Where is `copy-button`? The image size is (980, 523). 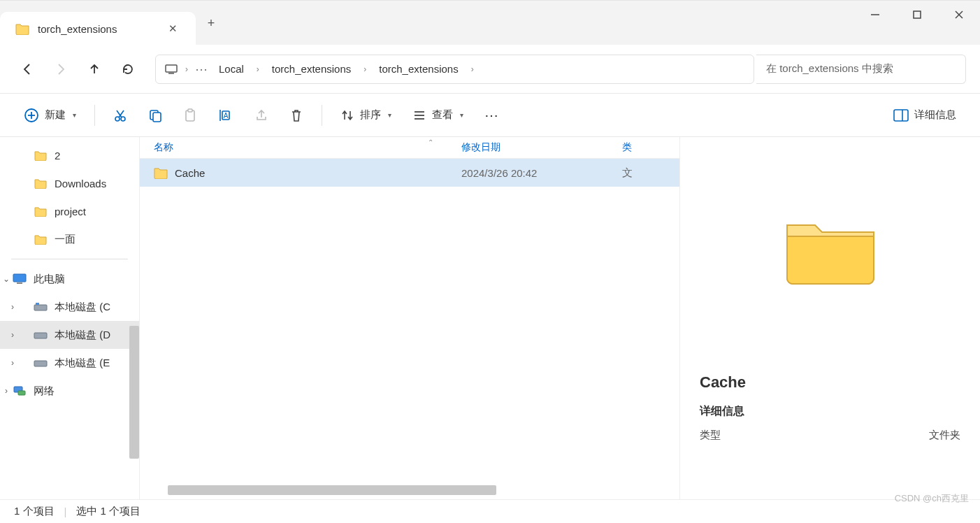 copy-button is located at coordinates (155, 115).